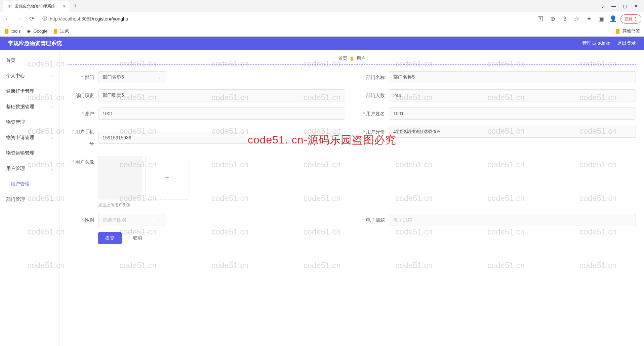 The height and width of the screenshot is (346, 644). I want to click on forward-button: →, so click(19, 19).